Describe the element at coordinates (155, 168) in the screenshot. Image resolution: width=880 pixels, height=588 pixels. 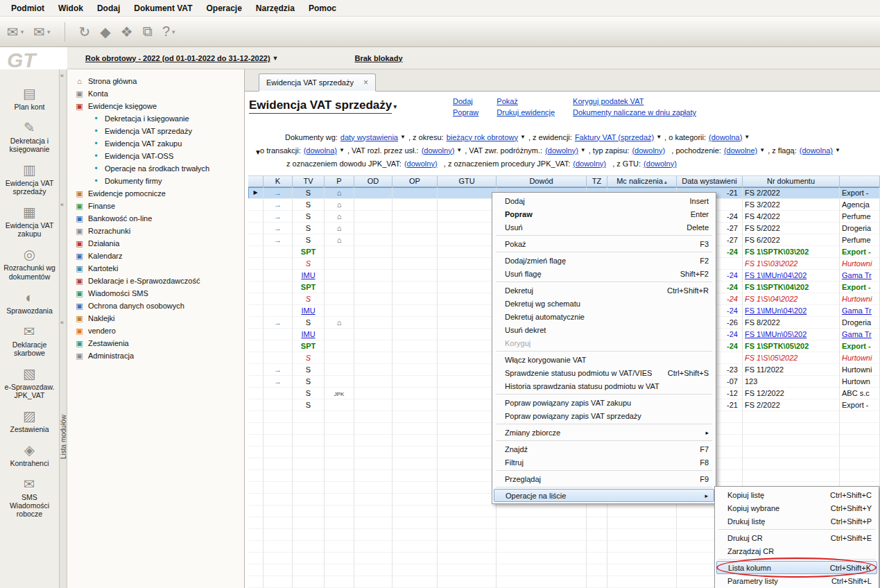
I see `tree-item-operacje-na-rodkach-trwa-ych: •Operacje na środkach trwałych` at that location.